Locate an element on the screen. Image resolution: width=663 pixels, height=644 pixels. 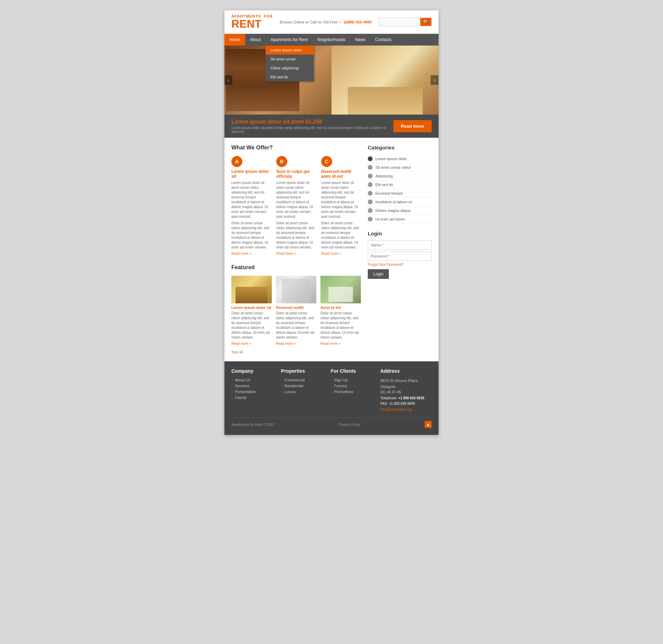
footer-fax: FAX: +1 800 899 9898 is located at coordinates (406, 404).